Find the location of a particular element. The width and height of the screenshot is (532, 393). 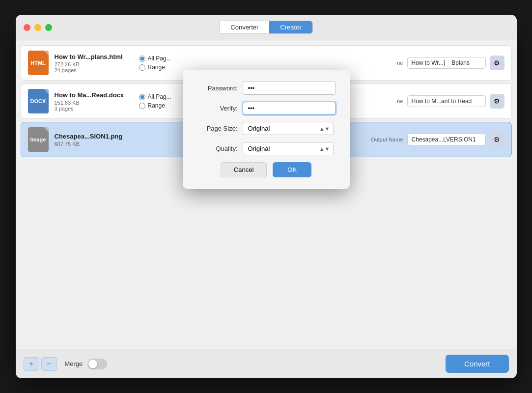

titlebar: Converter Creator is located at coordinates (266, 28).